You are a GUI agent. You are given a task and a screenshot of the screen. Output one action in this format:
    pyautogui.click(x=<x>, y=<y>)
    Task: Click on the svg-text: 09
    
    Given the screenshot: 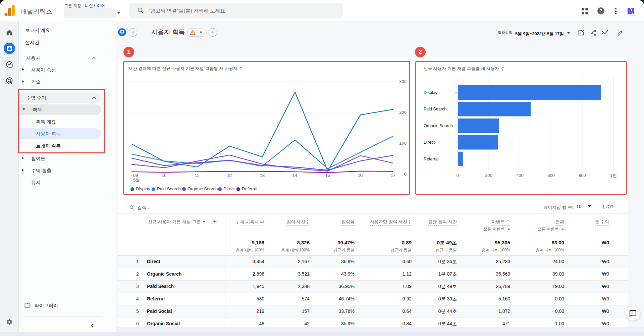 What is the action you would take?
    pyautogui.click(x=136, y=175)
    